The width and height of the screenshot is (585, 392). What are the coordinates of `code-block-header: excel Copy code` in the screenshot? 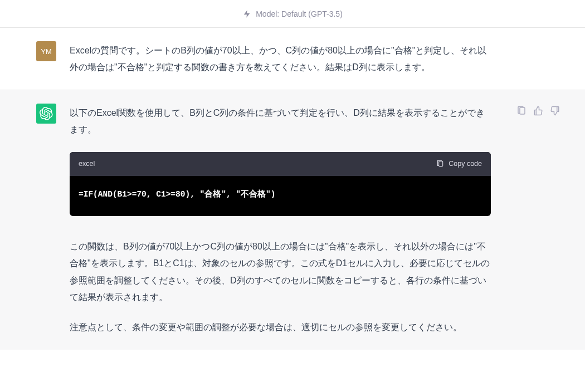 It's located at (280, 164).